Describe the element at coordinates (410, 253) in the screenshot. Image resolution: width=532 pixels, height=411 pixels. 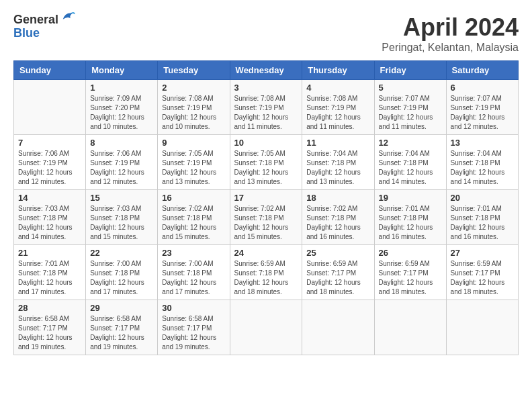
I see `day-number: 26` at that location.